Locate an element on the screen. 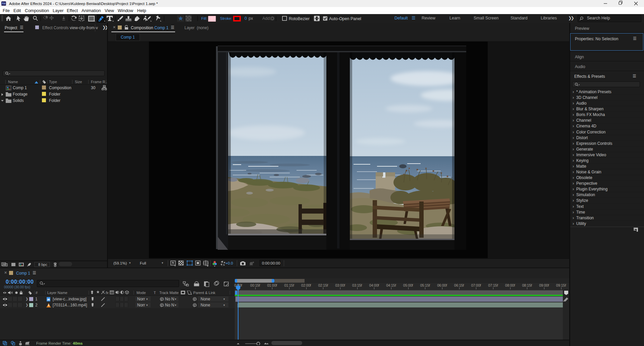 This screenshot has width=644, height=346. svg-text: 8 bpc is located at coordinates (43, 265).